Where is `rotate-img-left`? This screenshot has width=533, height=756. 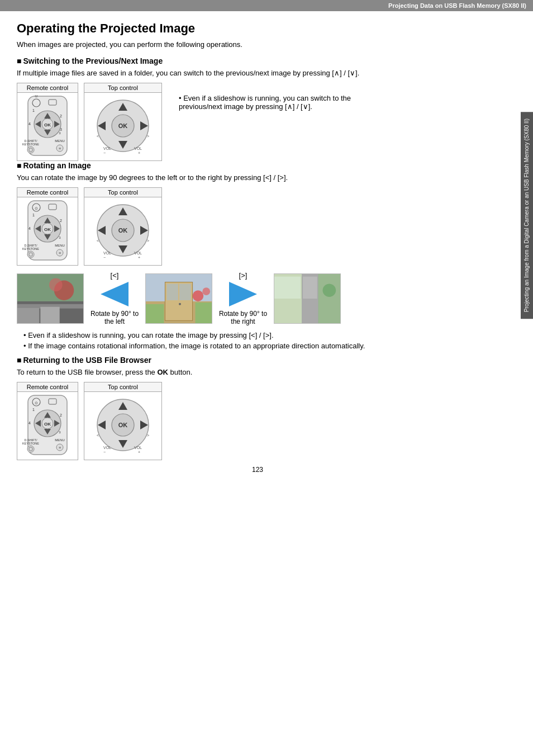
rotate-img-left is located at coordinates (50, 299).